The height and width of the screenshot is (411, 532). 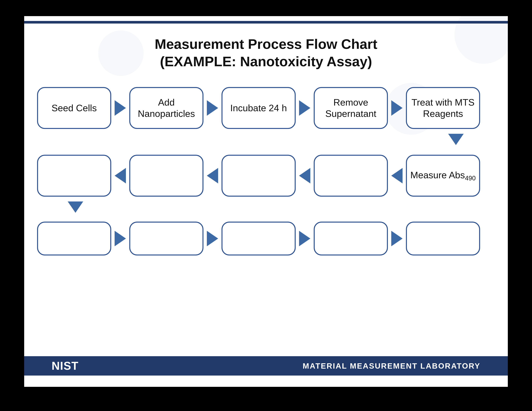 What do you see at coordinates (266, 366) in the screenshot?
I see `footer-bar: NIST MATERIAL MEASUREMENT LABORATORY` at bounding box center [266, 366].